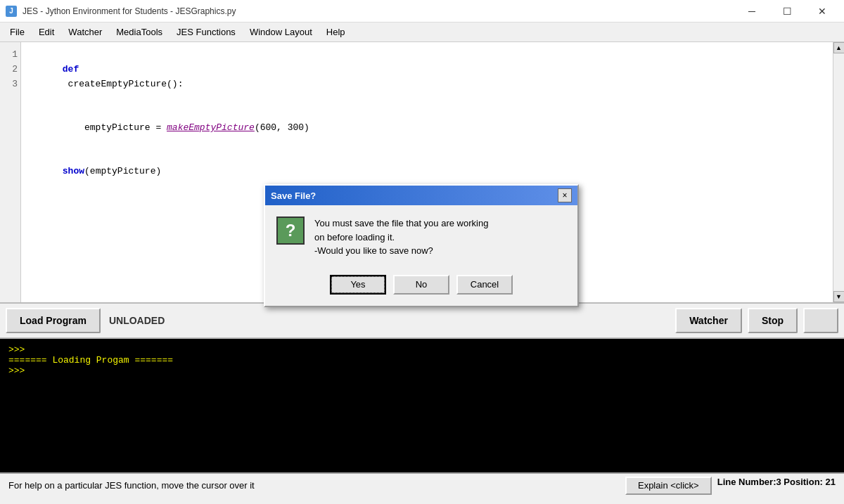 This screenshot has height=504, width=844. I want to click on dialog-message-line1: You must save the file that you are work…, so click(401, 224).